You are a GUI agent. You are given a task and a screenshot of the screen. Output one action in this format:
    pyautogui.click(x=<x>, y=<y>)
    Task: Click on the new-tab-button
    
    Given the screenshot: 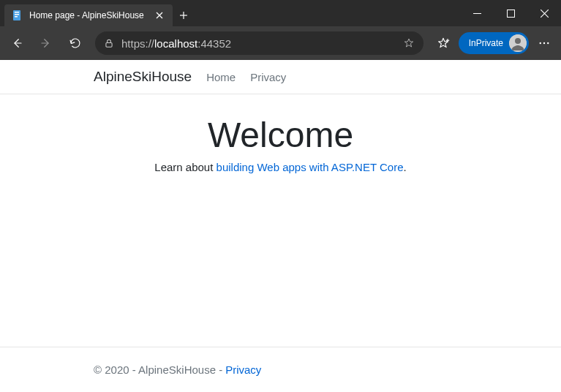 What is the action you would take?
    pyautogui.click(x=184, y=15)
    